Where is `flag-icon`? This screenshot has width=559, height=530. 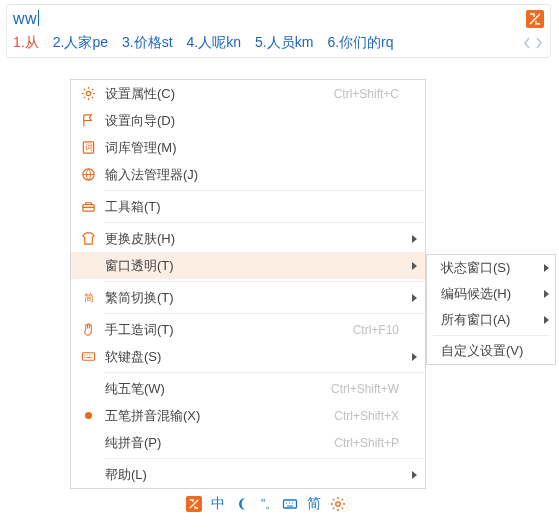 flag-icon is located at coordinates (88, 120).